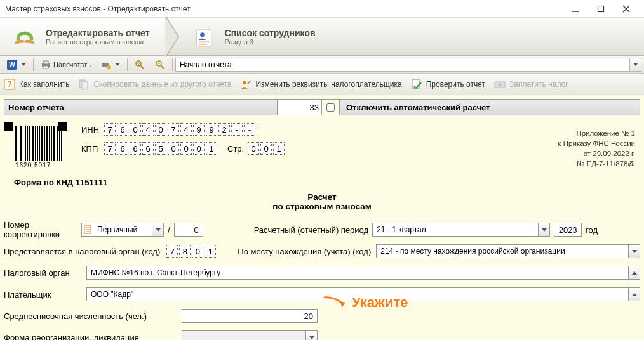 The width and height of the screenshot is (644, 340). I want to click on print-settings-button, so click(111, 65).